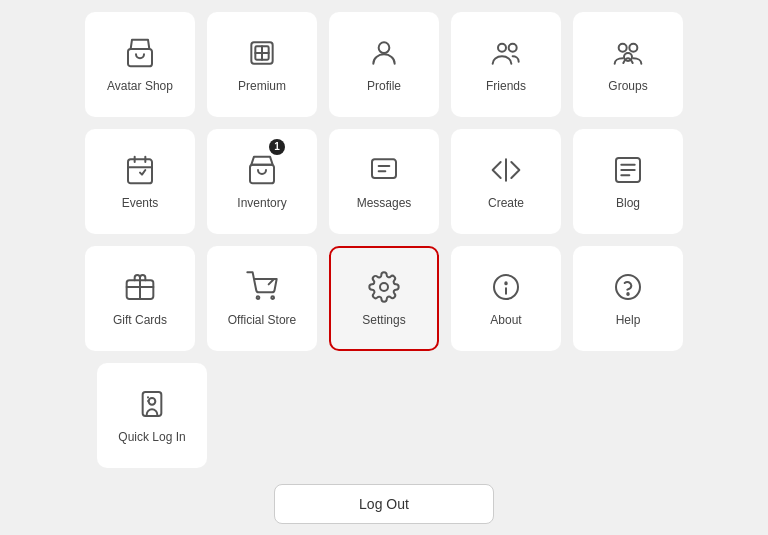  What do you see at coordinates (140, 287) in the screenshot?
I see `gift-cards-icon` at bounding box center [140, 287].